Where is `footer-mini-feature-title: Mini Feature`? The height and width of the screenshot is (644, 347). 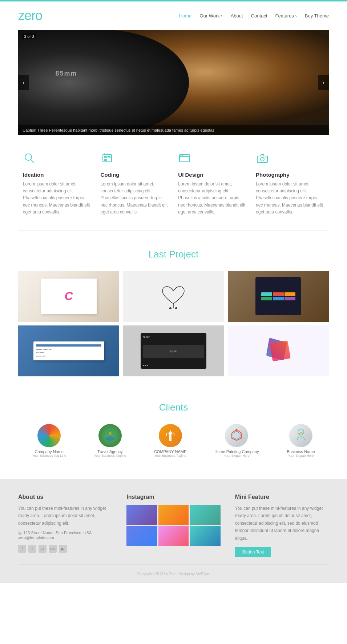 footer-mini-feature-title: Mini Feature is located at coordinates (282, 497).